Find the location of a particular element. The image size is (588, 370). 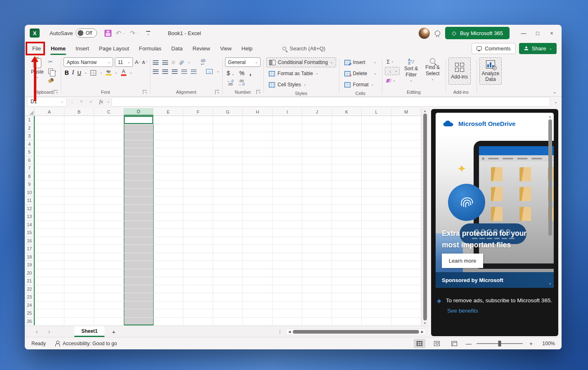

row-header: 10 is located at coordinates (30, 193).